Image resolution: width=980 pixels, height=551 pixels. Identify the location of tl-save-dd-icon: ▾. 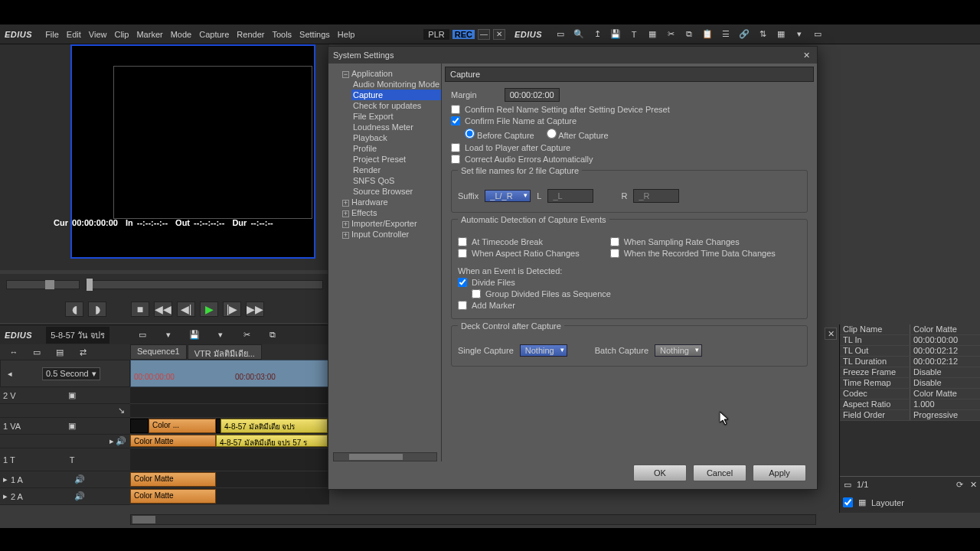
(220, 334).